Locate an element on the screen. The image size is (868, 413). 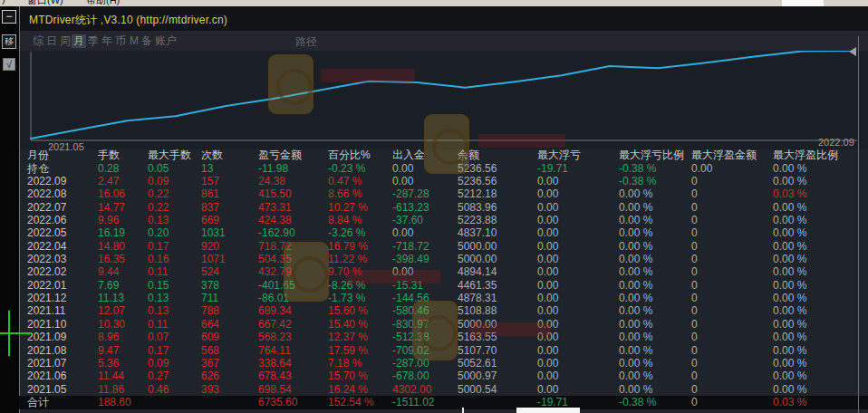
window-right-border is located at coordinates (859, 225).